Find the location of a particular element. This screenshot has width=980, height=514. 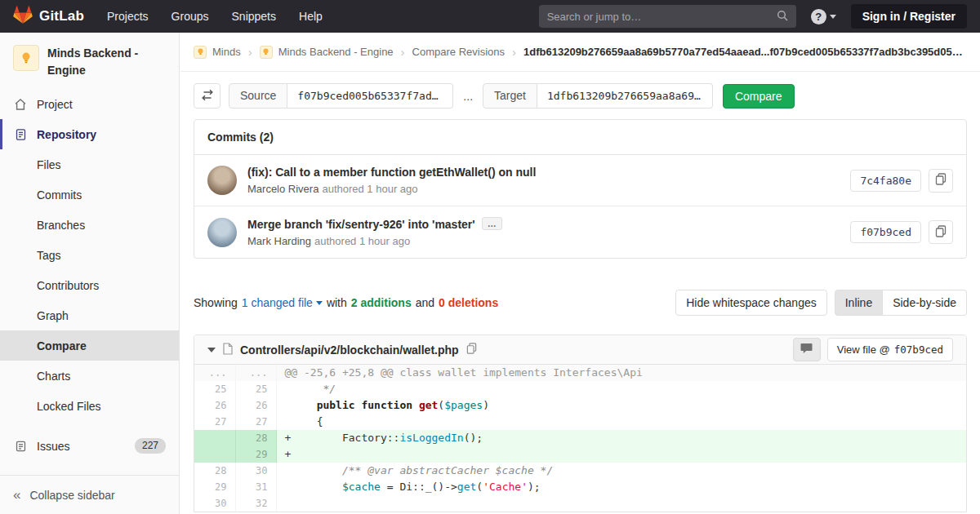

diff-line-number-new: 25 is located at coordinates (256, 389).